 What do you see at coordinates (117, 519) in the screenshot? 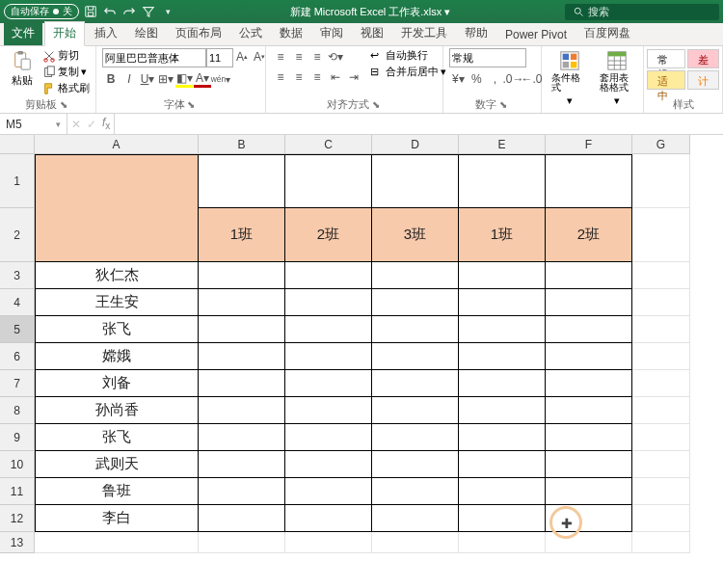
I see `cell-A12: 李白` at bounding box center [117, 519].